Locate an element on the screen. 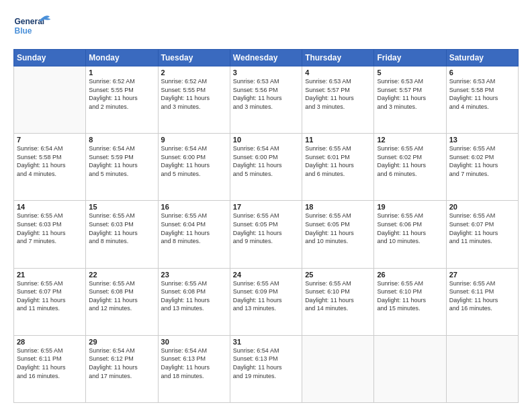 The image size is (532, 411). calendar-cell: 27Sunrise: 6:55 AM Sunset: 6:11 PM Dayli… is located at coordinates (482, 302).